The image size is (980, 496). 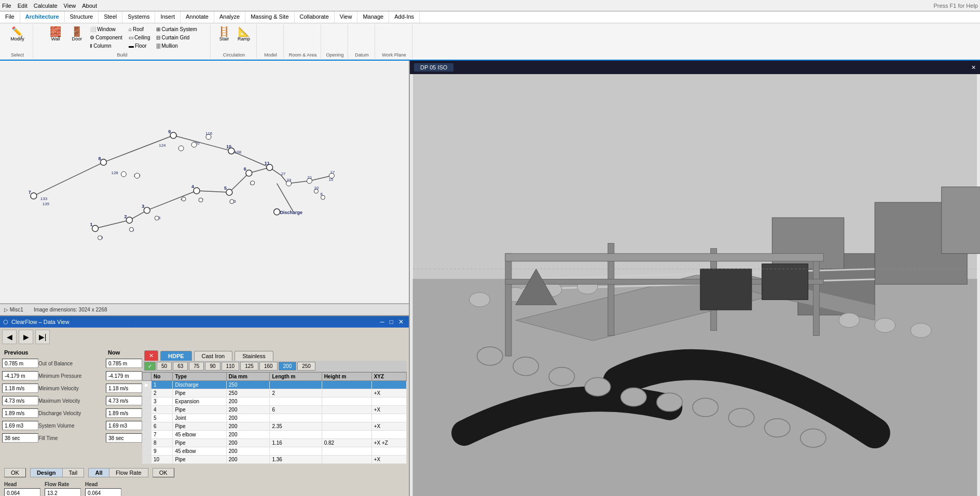 What do you see at coordinates (197, 17) in the screenshot?
I see `tab-annotate: Annotate` at bounding box center [197, 17].